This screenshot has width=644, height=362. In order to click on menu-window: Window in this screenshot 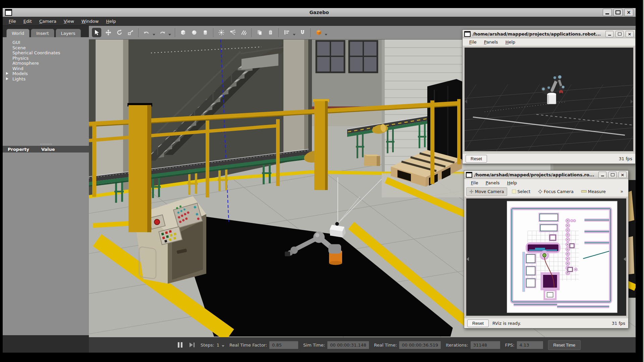, I will do `click(90, 21)`.